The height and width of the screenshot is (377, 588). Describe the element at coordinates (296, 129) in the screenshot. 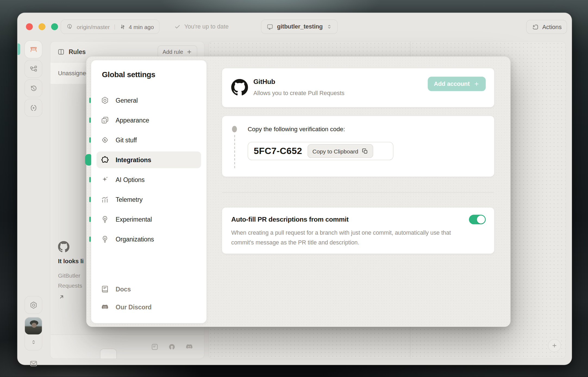

I see `verification-label: Copy the following verification code:` at that location.